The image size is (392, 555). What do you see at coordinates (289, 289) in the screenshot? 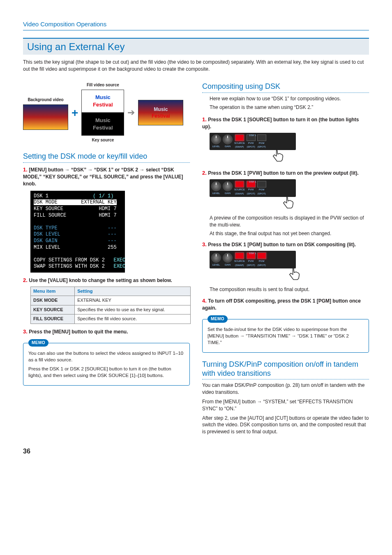
I see `rstep3-body: The composition results is sent to final…` at bounding box center [289, 289].